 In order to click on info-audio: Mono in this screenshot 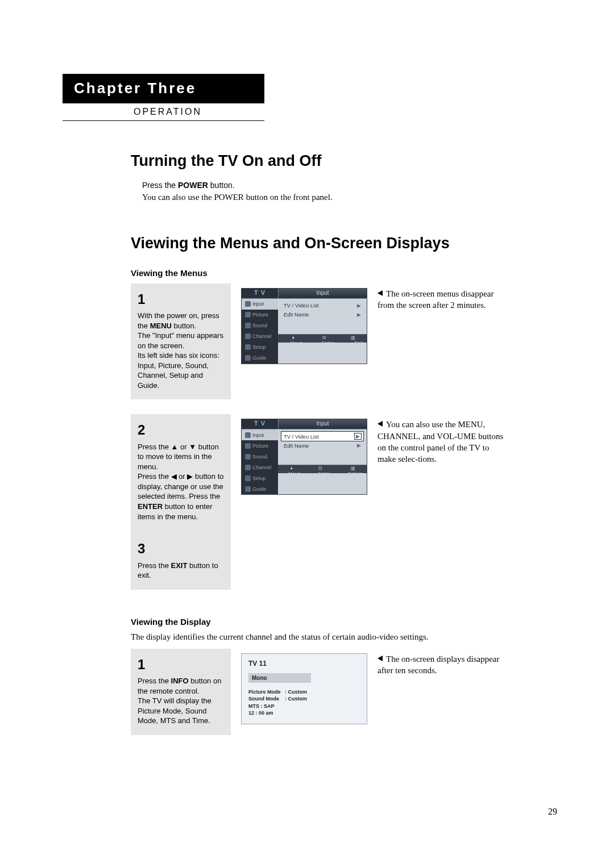, I will do `click(280, 678)`.